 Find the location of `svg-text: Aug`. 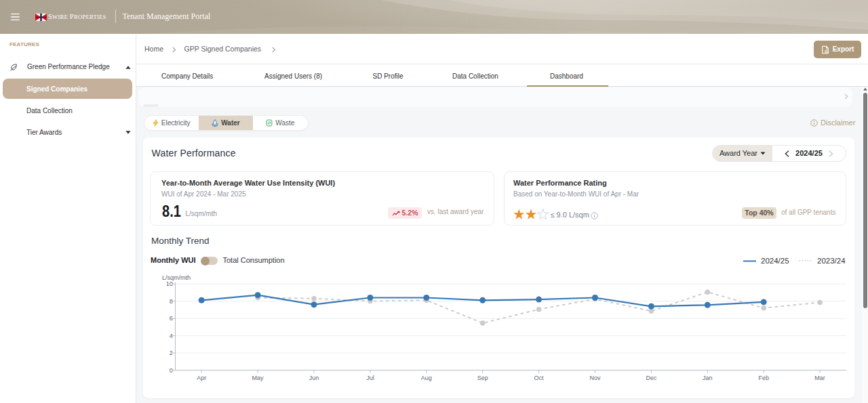

svg-text: Aug is located at coordinates (427, 378).